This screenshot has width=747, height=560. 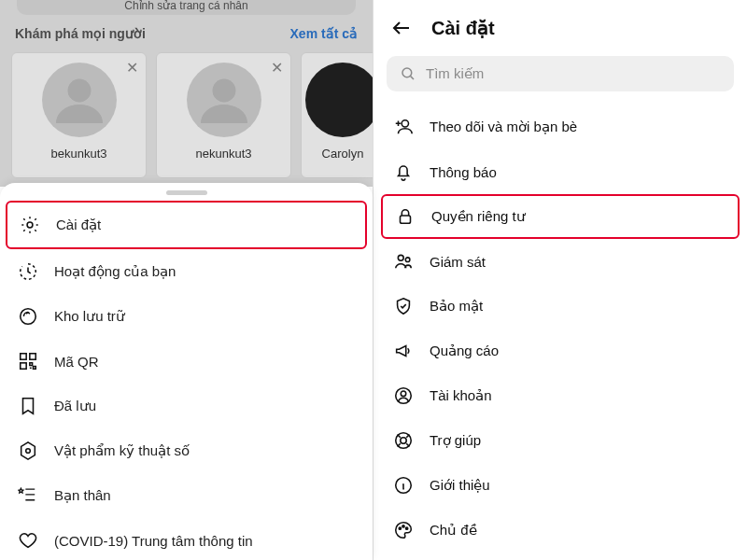 I want to click on search-placeholder: Tìm kiếm, so click(x=455, y=74).